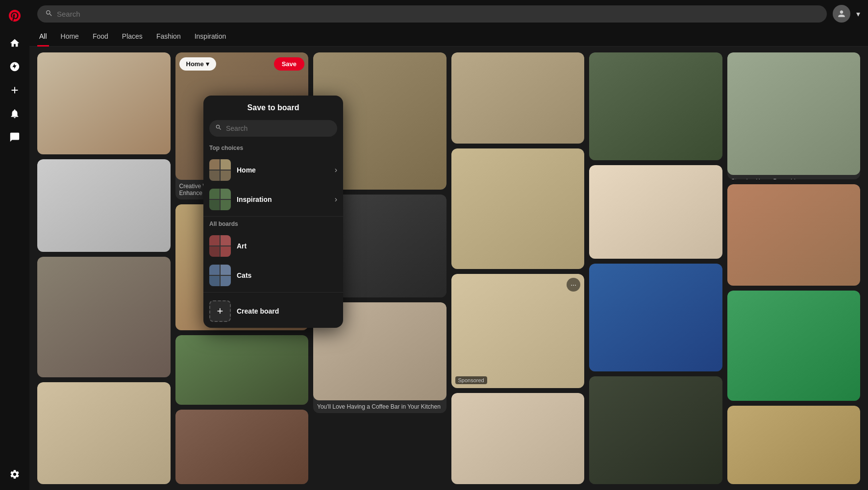  Describe the element at coordinates (220, 199) in the screenshot. I see `board-thumbnail-inspiration` at that location.